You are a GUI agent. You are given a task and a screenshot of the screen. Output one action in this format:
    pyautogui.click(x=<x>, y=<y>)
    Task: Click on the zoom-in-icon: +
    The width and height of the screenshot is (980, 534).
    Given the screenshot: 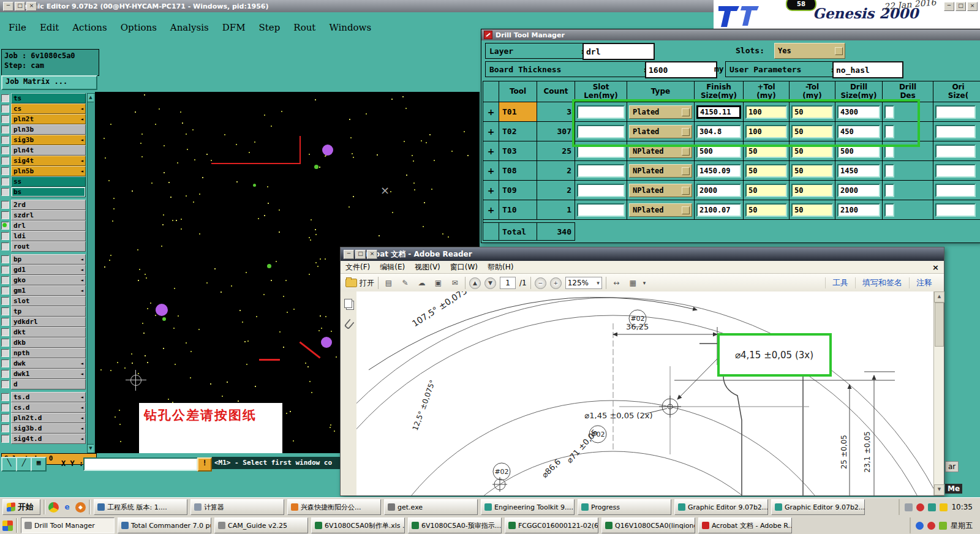 What is the action you would take?
    pyautogui.click(x=556, y=283)
    